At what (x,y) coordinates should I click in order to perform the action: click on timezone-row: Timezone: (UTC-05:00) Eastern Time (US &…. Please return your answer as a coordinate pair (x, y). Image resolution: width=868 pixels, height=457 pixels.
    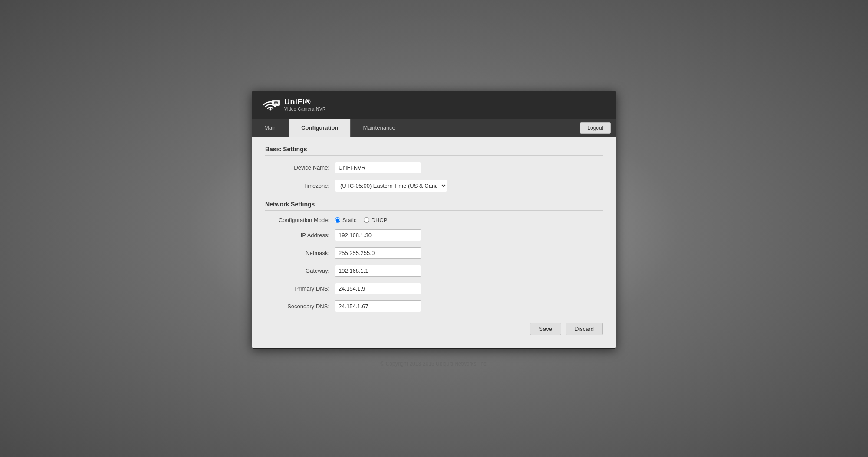
    Looking at the image, I should click on (434, 186).